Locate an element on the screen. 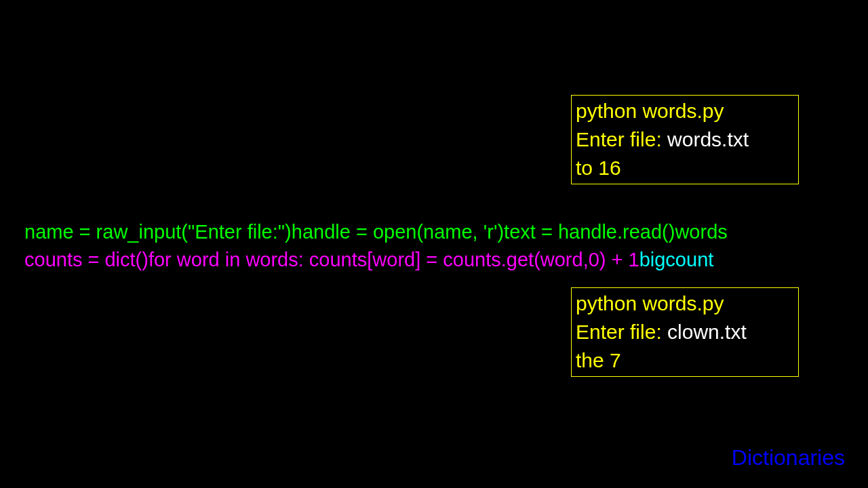 This screenshot has width=868, height=488. code-line-1: name = raw_input("Enter file:")handle = … is located at coordinates (446, 232).